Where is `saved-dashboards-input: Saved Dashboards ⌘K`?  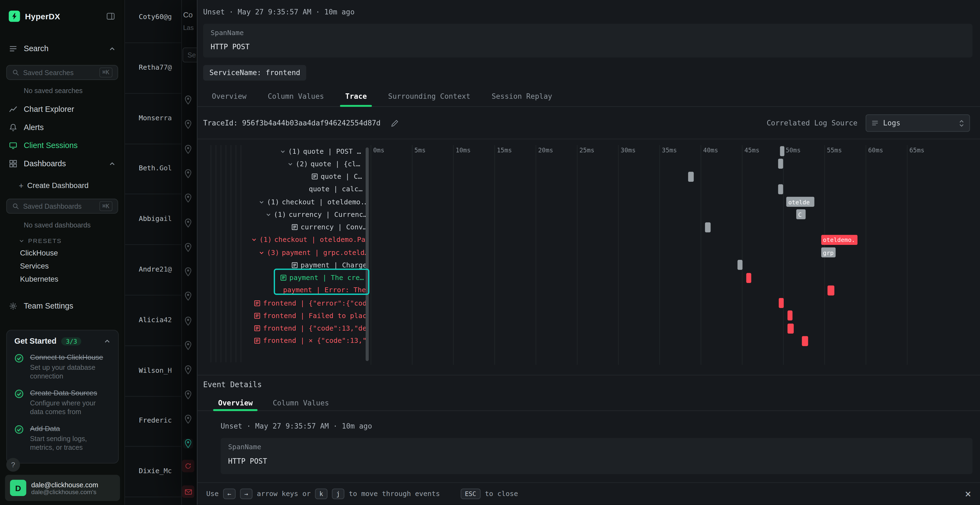
saved-dashboards-input: Saved Dashboards ⌘K is located at coordinates (62, 206).